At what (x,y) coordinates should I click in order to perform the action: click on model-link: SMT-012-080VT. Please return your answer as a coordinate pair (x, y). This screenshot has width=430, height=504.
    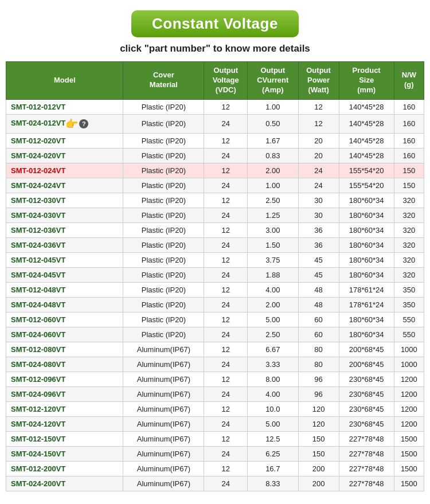
    Looking at the image, I should click on (38, 350).